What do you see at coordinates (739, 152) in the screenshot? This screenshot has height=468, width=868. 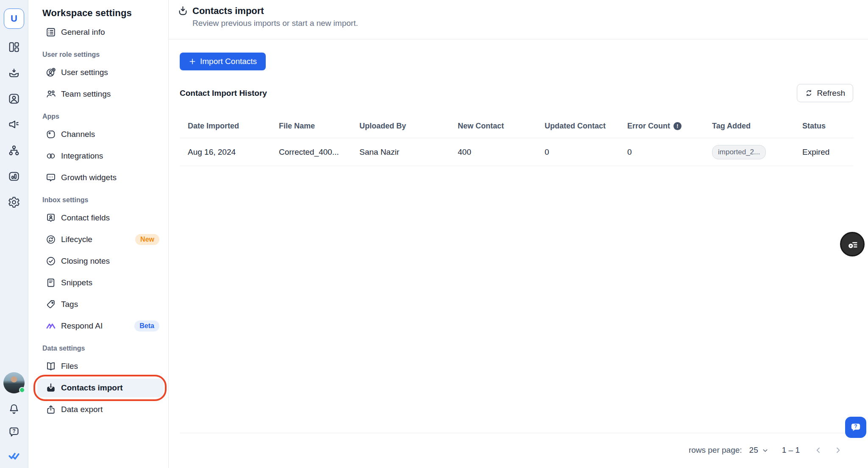 I see `tag-pill: imported_2...` at bounding box center [739, 152].